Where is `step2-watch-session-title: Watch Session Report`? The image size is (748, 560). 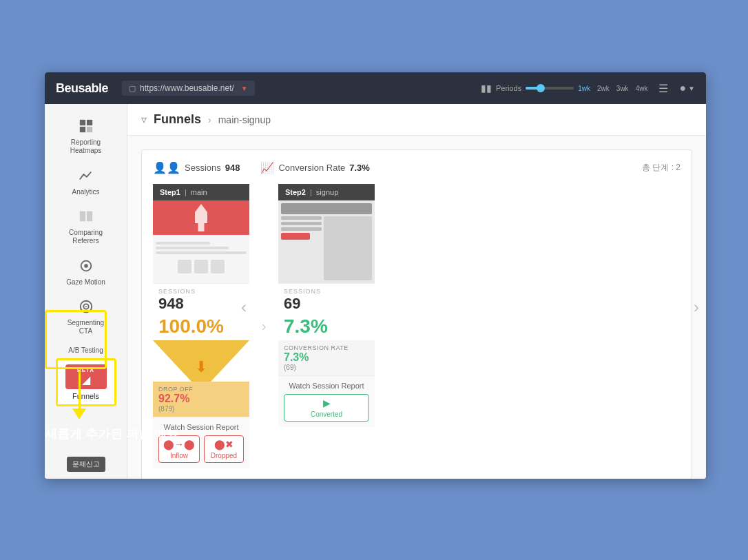 step2-watch-session-title: Watch Session Report is located at coordinates (326, 386).